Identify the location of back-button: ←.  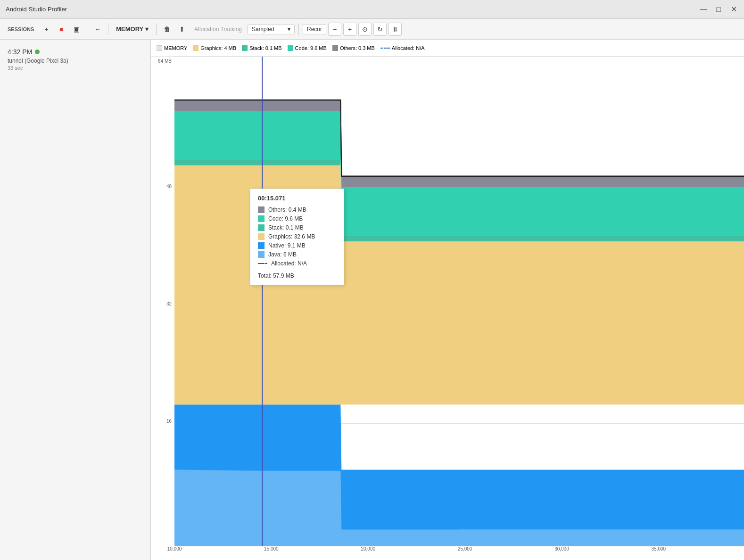
(98, 29).